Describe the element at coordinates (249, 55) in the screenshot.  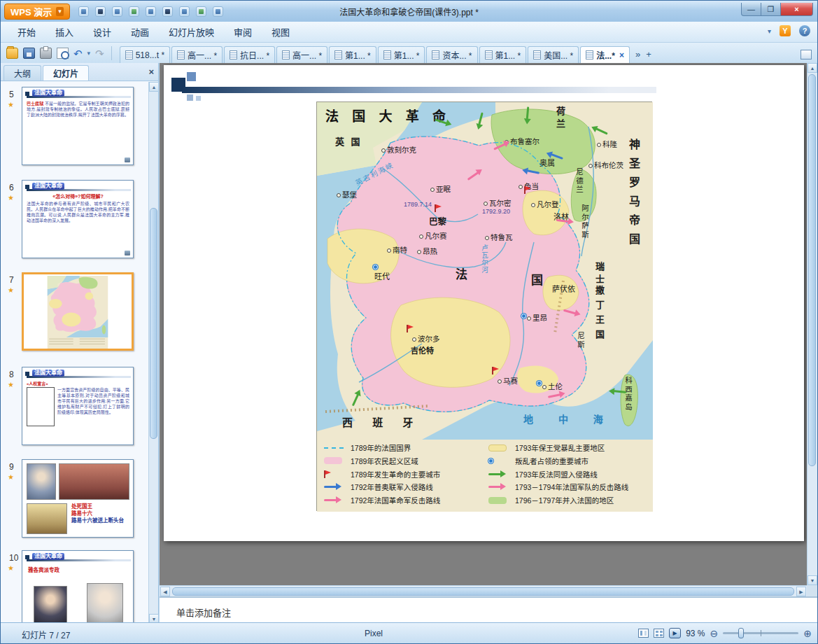
I see `document-tab: 抗日... *` at that location.